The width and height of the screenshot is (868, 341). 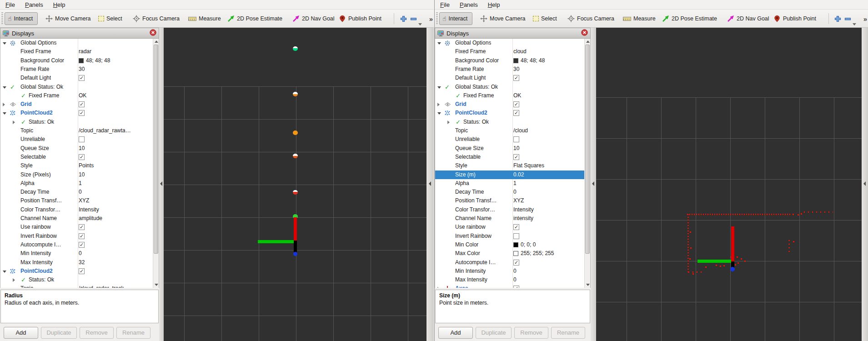 What do you see at coordinates (456, 333) in the screenshot?
I see `add-button: Add` at bounding box center [456, 333].